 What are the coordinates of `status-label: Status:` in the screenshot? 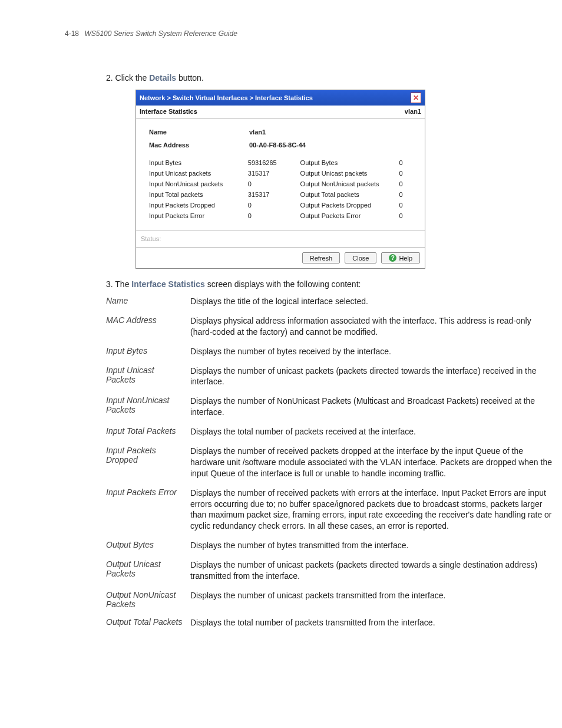 It's located at (151, 239).